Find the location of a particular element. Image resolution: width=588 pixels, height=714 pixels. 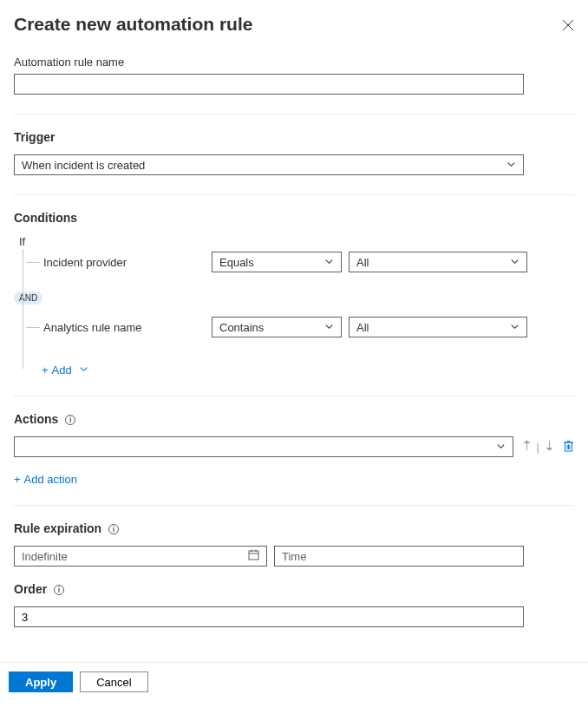

condition-operator-value: Equals is located at coordinates (237, 262).